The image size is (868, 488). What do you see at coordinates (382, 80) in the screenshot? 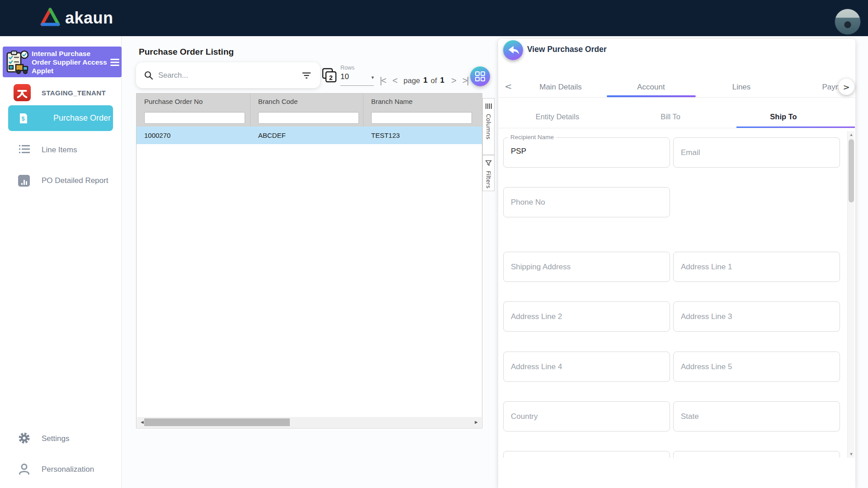
I see `first-page-button: |<` at bounding box center [382, 80].